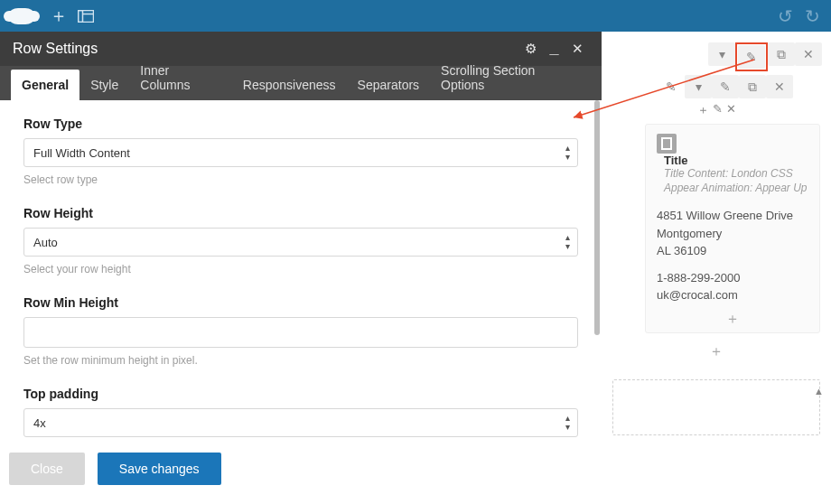 The width and height of the screenshot is (831, 504). What do you see at coordinates (698, 87) in the screenshot?
I see `col-dropdown: ▾` at bounding box center [698, 87].